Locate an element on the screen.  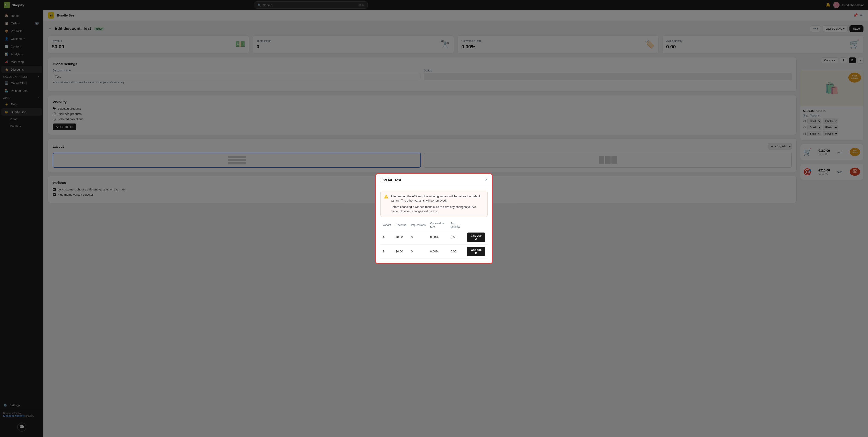
row-b-revenue: $0.00 is located at coordinates (401, 252).